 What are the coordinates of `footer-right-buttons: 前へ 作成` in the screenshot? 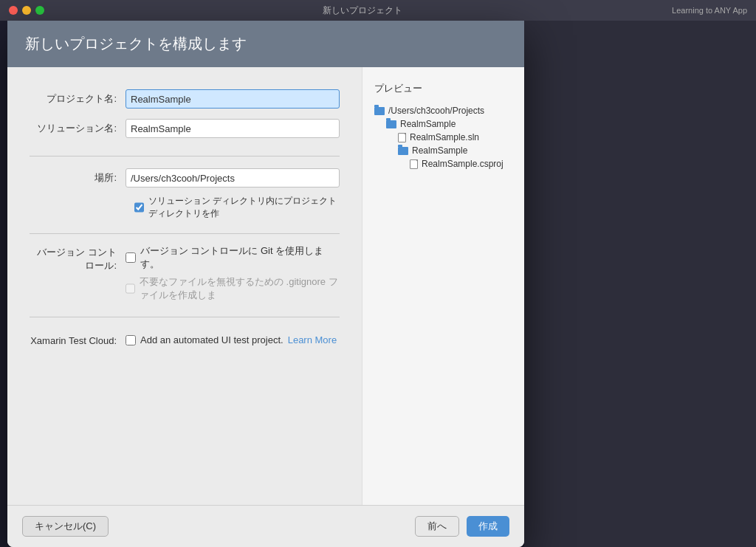 It's located at (462, 526).